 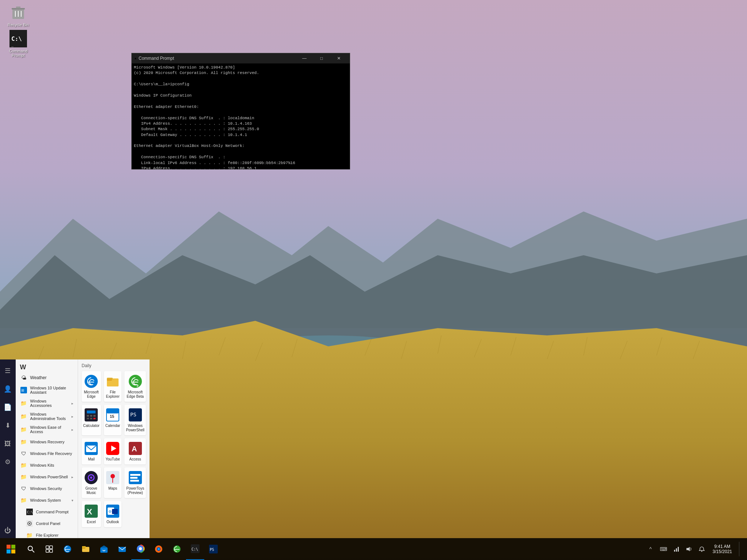 What do you see at coordinates (113, 420) in the screenshot?
I see `pinned-calendar: 15 Calendar` at bounding box center [113, 420].